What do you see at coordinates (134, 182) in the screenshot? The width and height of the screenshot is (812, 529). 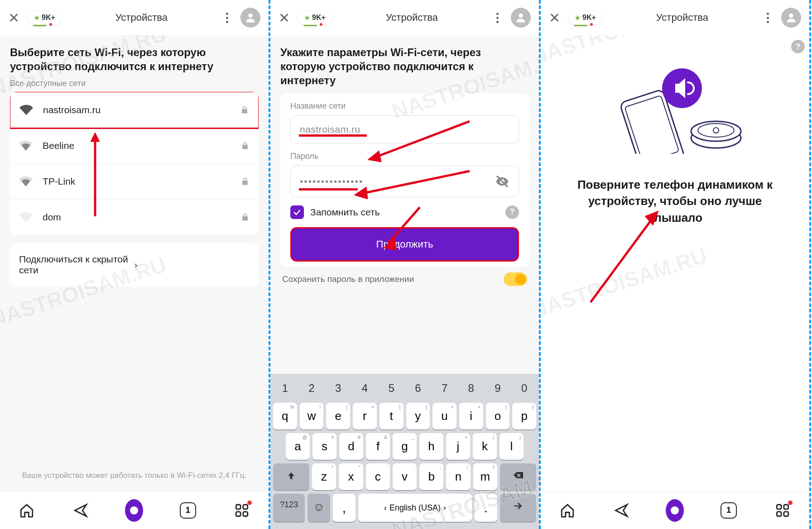 I see `wifi-item-tplink: TP-Link` at bounding box center [134, 182].